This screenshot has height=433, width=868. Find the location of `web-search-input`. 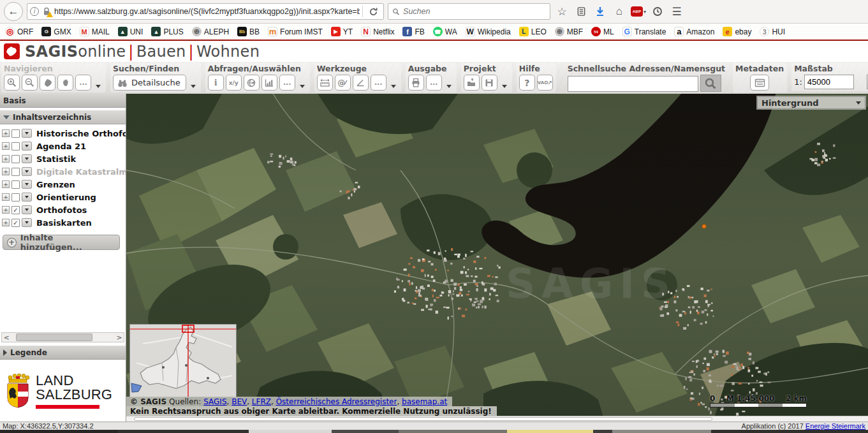

web-search-input is located at coordinates (474, 11).